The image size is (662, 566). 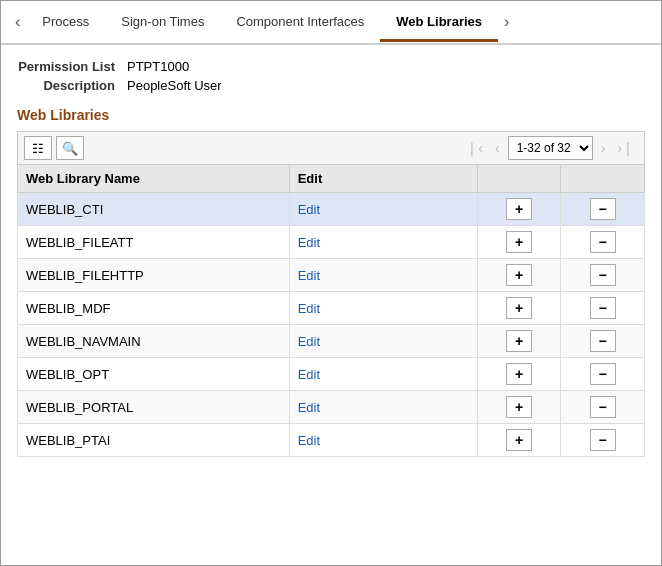 I want to click on permission-list-value: PTPT1000, so click(x=158, y=66).